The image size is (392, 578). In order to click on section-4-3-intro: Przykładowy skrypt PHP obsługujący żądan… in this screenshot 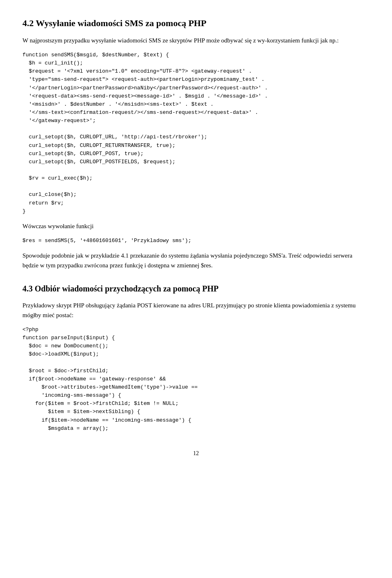, I will do `click(196, 310)`.